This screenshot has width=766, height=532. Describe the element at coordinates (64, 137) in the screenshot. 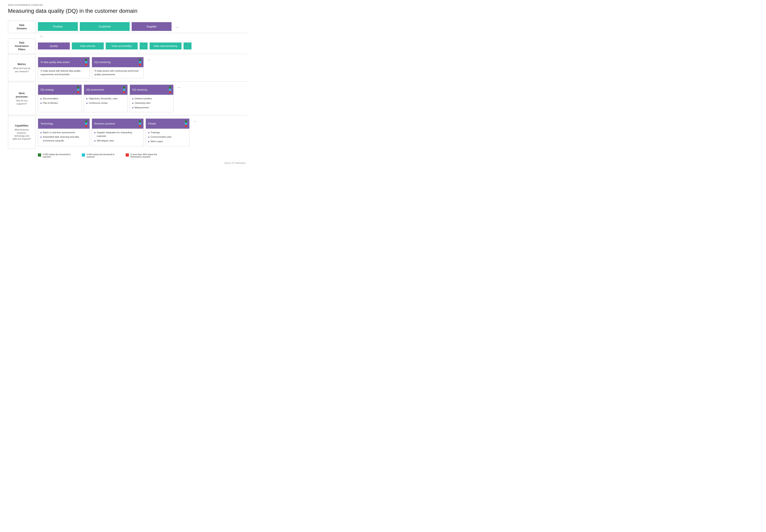

I see `technology-body: ▶ Batch or real-time assessments ▶ Autom…` at that location.